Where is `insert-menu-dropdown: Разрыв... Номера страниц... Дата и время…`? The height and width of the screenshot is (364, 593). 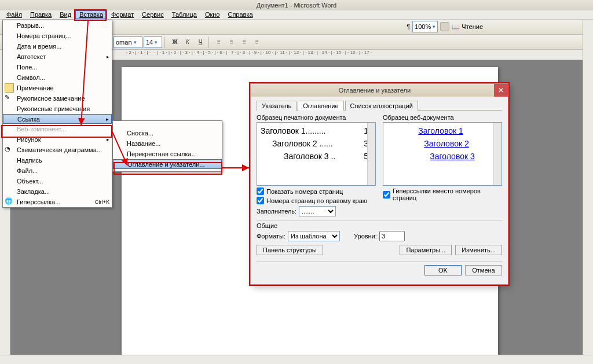
insert-menu-dropdown: Разрыв... Номера страниц... Дата и время… is located at coordinates (57, 113).